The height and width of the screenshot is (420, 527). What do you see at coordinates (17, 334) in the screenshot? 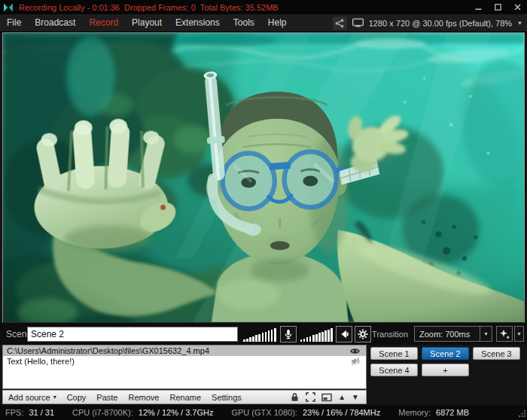
I see `scene-label: Scene` at bounding box center [17, 334].